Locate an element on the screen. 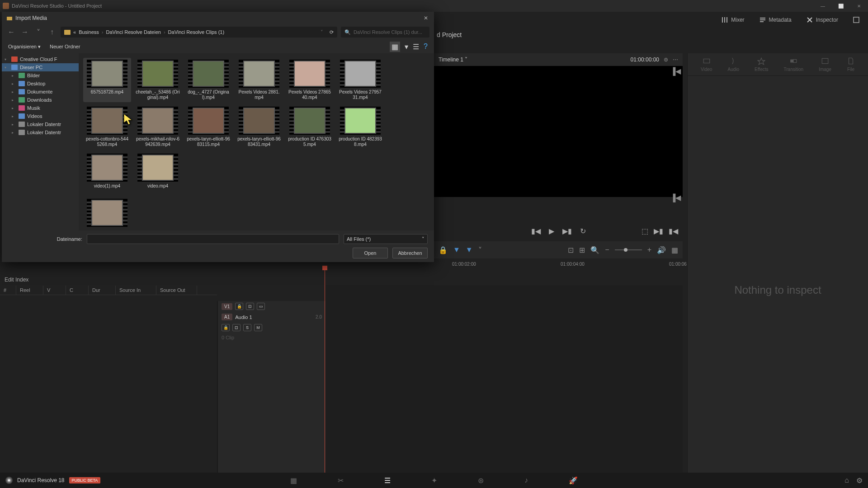  home-icon: ⌂ is located at coordinates (847, 481).